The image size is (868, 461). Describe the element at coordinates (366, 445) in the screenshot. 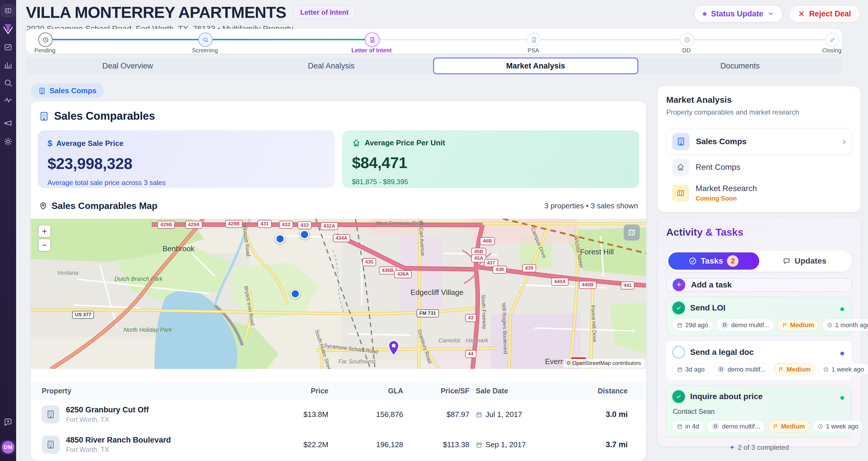

I see `gla-cell: 196,128` at that location.